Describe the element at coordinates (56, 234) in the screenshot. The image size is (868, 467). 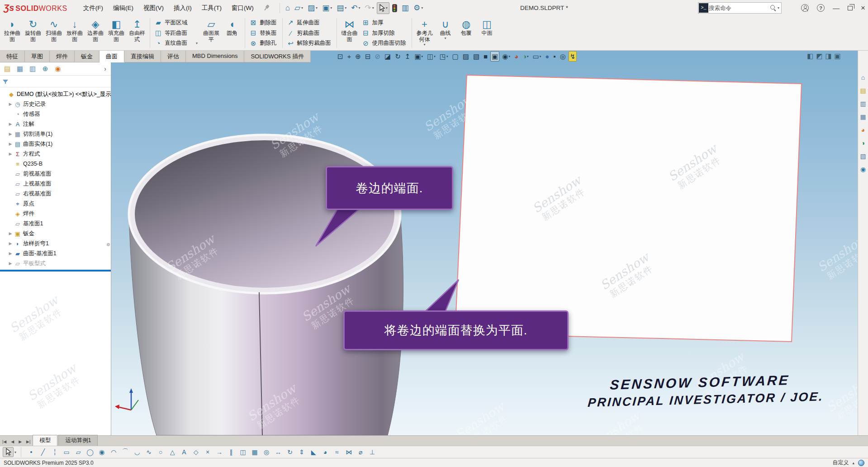
I see `tree-item-钣金: ▶▣钣金` at that location.